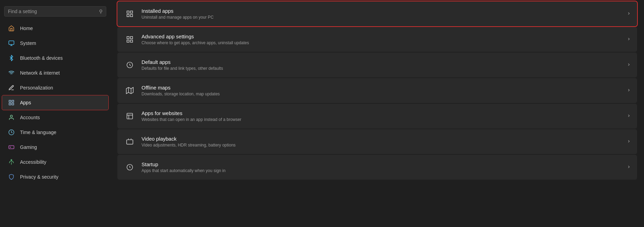 The height and width of the screenshot is (227, 644). What do you see at coordinates (53, 11) in the screenshot?
I see `search-input` at bounding box center [53, 11].